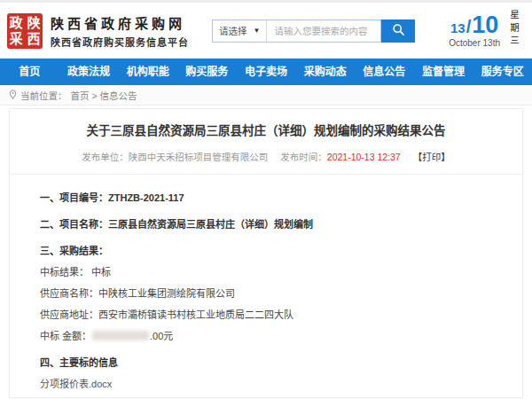 The width and height of the screenshot is (532, 399). I want to click on section-procurement-result: 三、采购结果：, so click(276, 250).